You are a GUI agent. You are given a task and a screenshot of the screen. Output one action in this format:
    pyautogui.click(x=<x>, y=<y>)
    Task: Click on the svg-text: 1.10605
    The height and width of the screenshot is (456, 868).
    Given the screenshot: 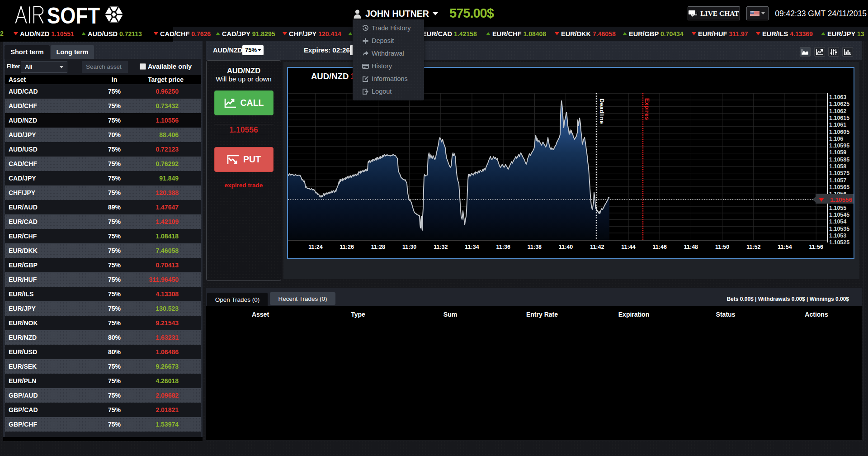 What is the action you would take?
    pyautogui.click(x=839, y=132)
    